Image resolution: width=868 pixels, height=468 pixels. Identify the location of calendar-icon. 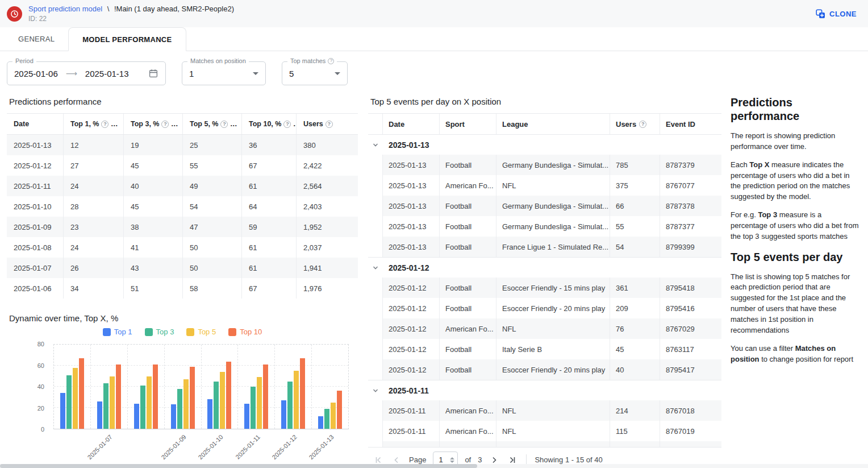
(153, 73).